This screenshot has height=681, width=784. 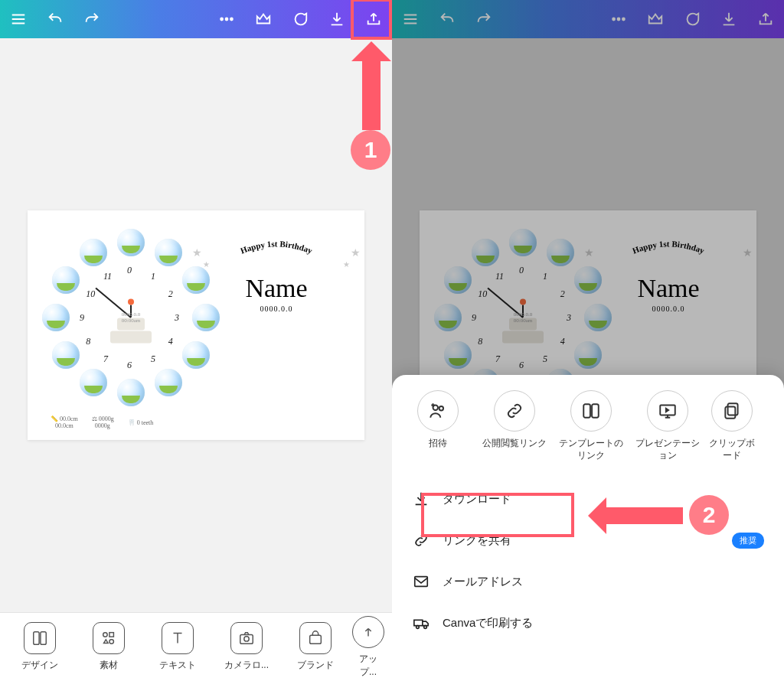 What do you see at coordinates (668, 425) in the screenshot?
I see `action-presentation: プレゼンテーション` at bounding box center [668, 425].